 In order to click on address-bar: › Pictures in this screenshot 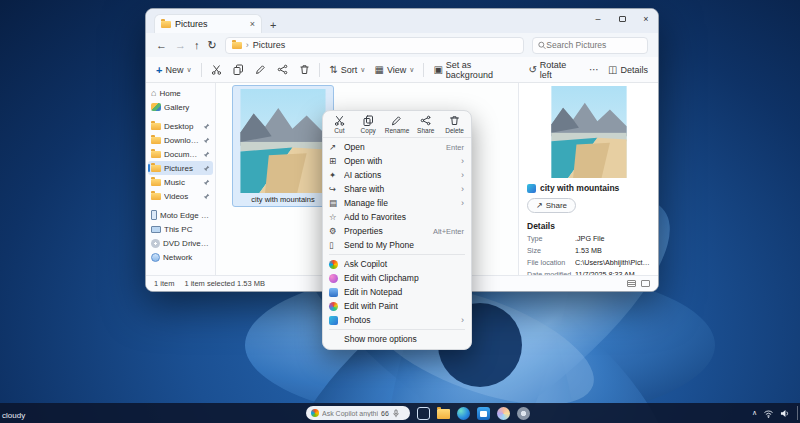, I will do `click(374, 46)`.